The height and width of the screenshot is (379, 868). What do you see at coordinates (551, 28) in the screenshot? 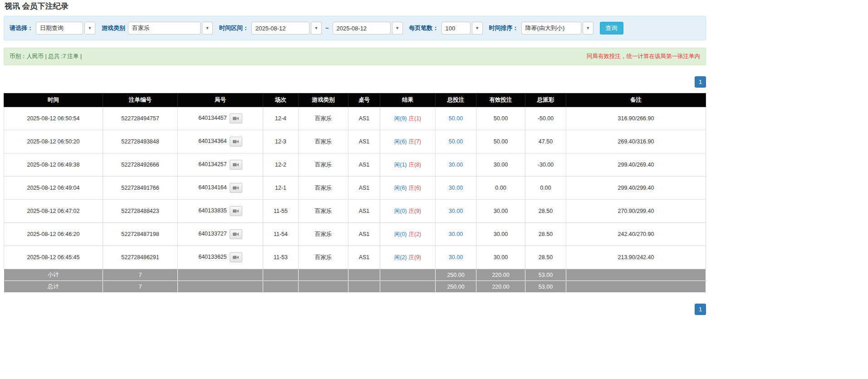
I see `time-sort-input` at bounding box center [551, 28].